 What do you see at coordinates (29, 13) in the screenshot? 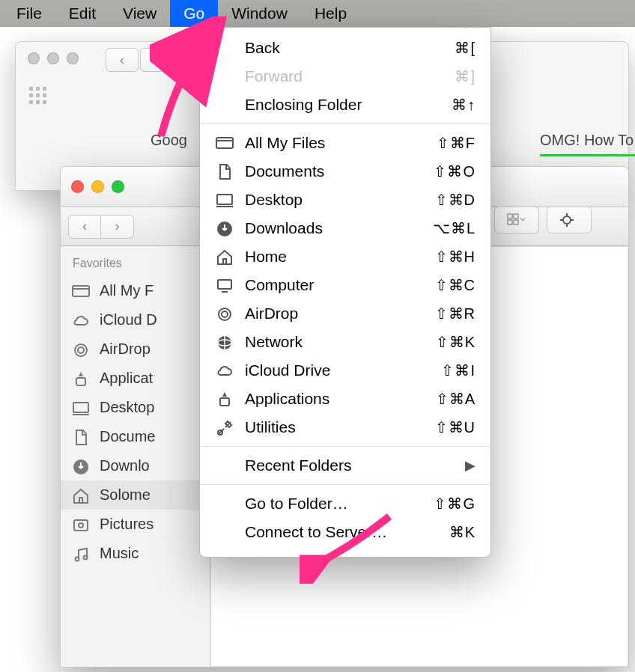
I see `menu-file: File` at bounding box center [29, 13].